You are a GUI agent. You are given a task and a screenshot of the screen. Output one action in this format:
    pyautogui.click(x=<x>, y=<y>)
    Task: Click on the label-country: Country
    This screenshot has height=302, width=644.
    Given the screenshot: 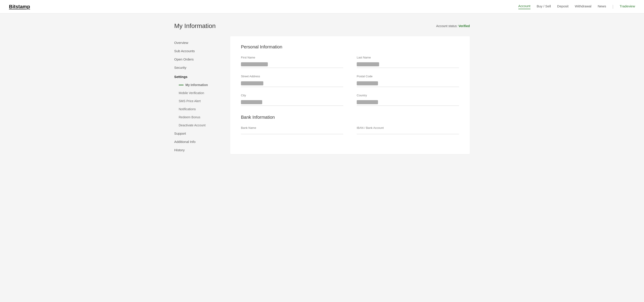 What is the action you would take?
    pyautogui.click(x=408, y=95)
    